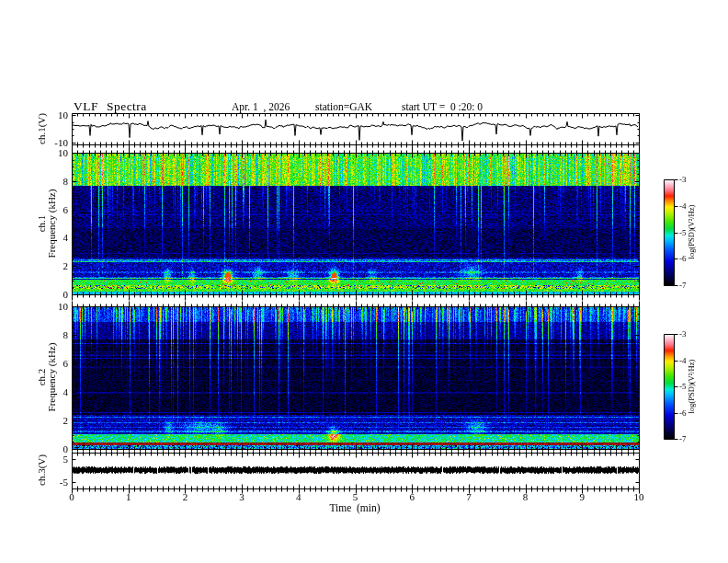 The image size is (728, 563). I want to click on ch1-voltage-tick-label: 10, so click(63, 116).